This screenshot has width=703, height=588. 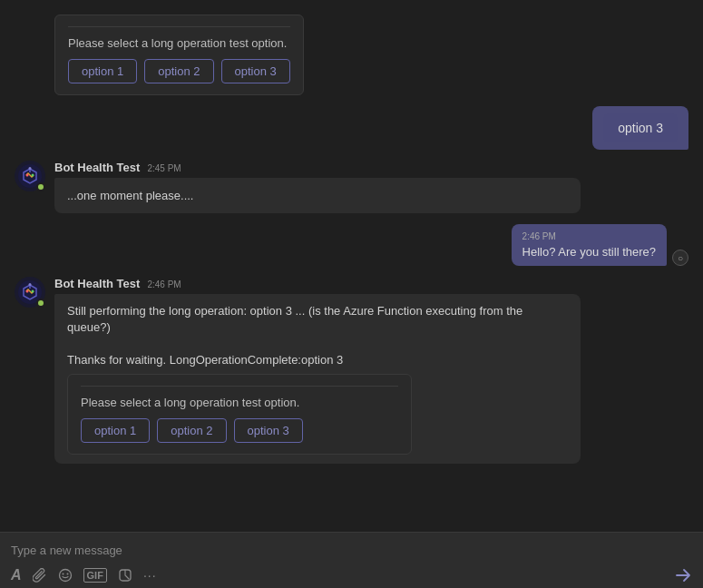 What do you see at coordinates (680, 258) in the screenshot?
I see `reaction-button-hello: ○` at bounding box center [680, 258].